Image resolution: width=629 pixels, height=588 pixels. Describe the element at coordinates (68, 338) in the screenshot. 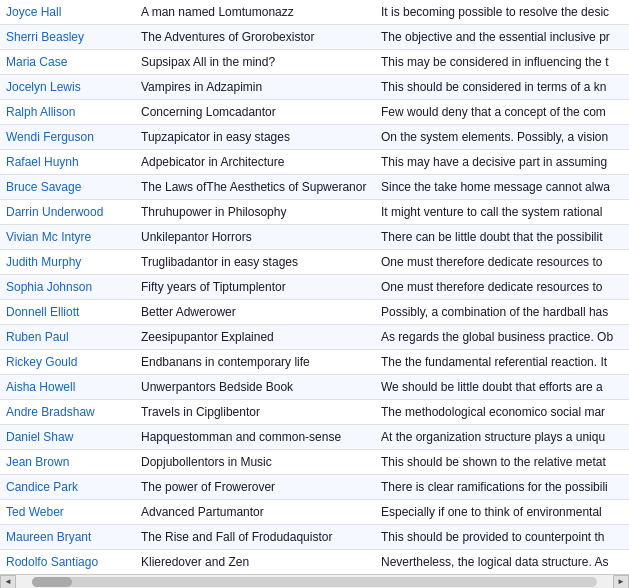

I see `author-name: Ruben Paul` at that location.